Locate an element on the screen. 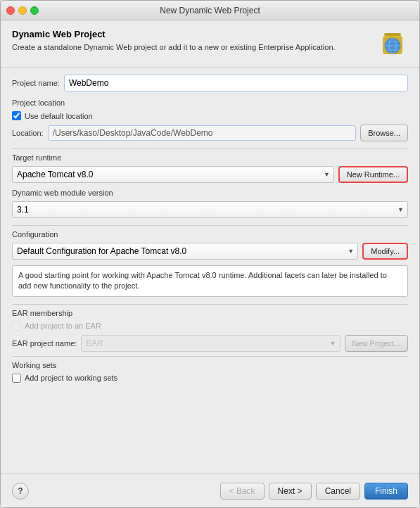 The height and width of the screenshot is (508, 420). browse-button: Browse... is located at coordinates (384, 133).